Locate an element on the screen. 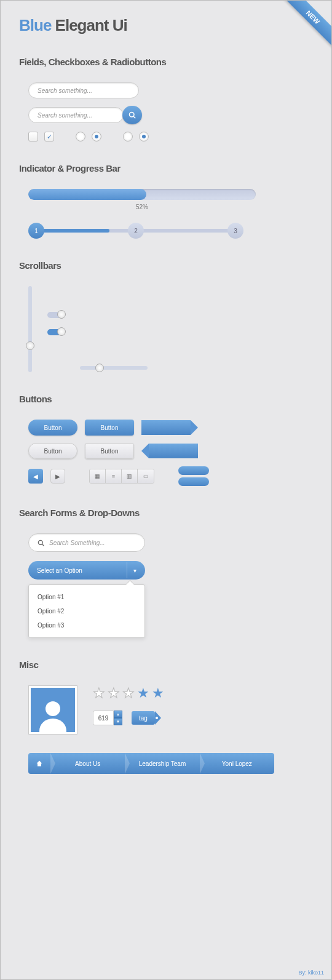 This screenshot has width=332, height=980. button-blue-pill-1: Button is located at coordinates (53, 428).